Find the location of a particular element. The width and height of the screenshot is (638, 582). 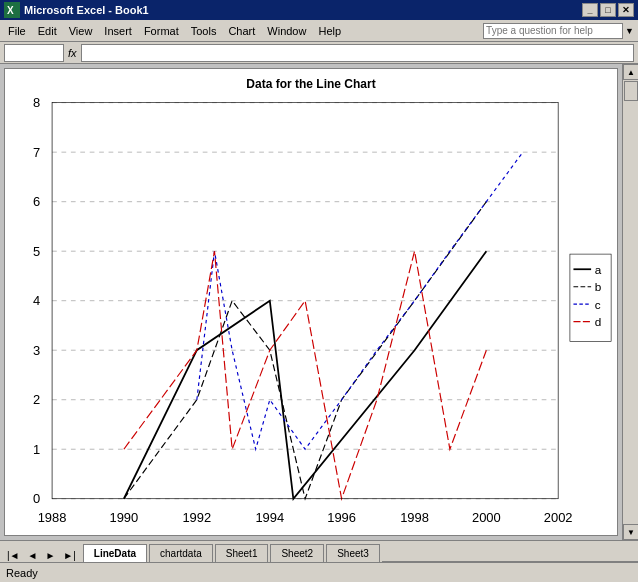

tab-spacer is located at coordinates (510, 562).